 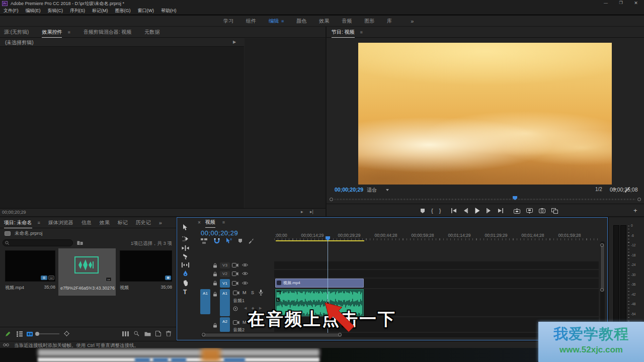 I want to click on track-v1-badge: V1, so click(x=225, y=284).